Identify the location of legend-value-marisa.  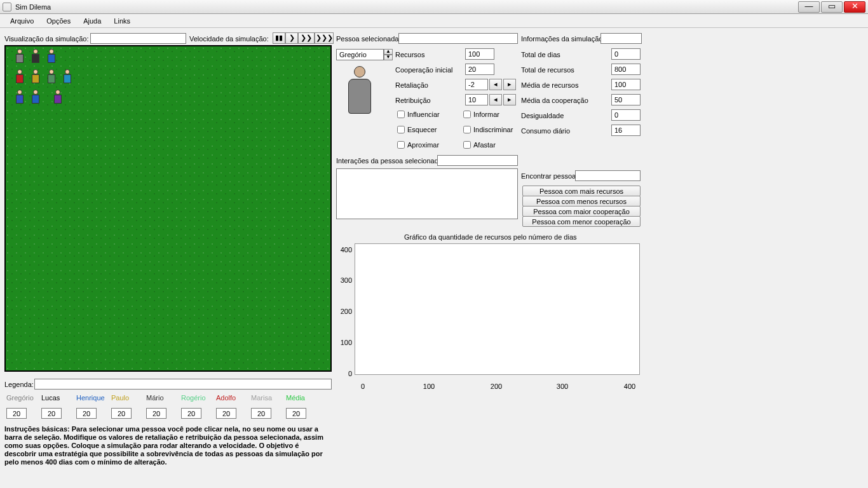
(267, 413).